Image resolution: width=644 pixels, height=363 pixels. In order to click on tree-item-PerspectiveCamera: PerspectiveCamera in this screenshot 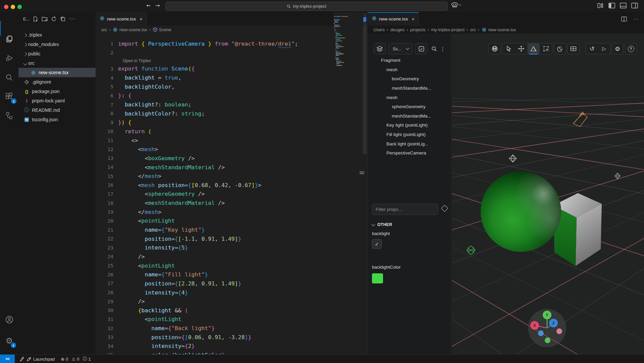, I will do `click(410, 153)`.